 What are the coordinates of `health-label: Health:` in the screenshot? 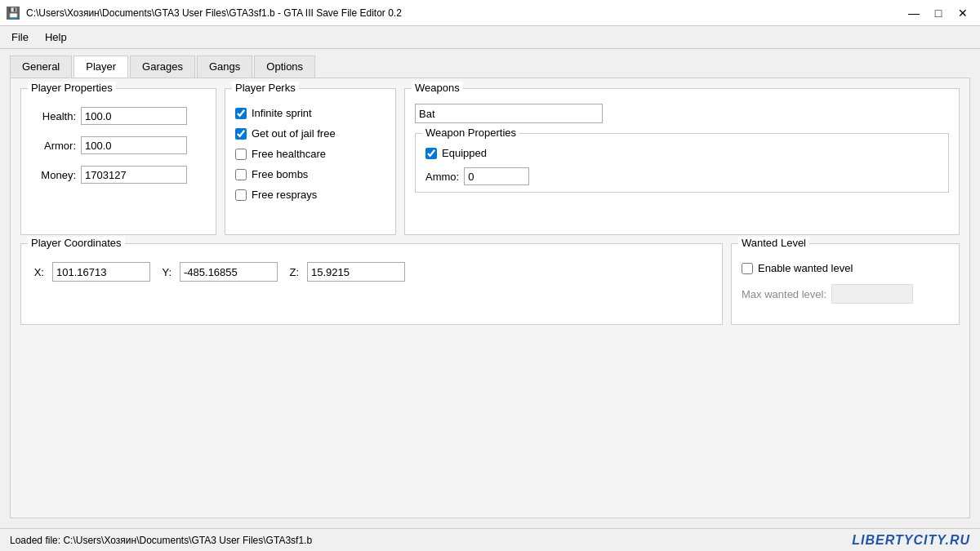 It's located at (54, 116).